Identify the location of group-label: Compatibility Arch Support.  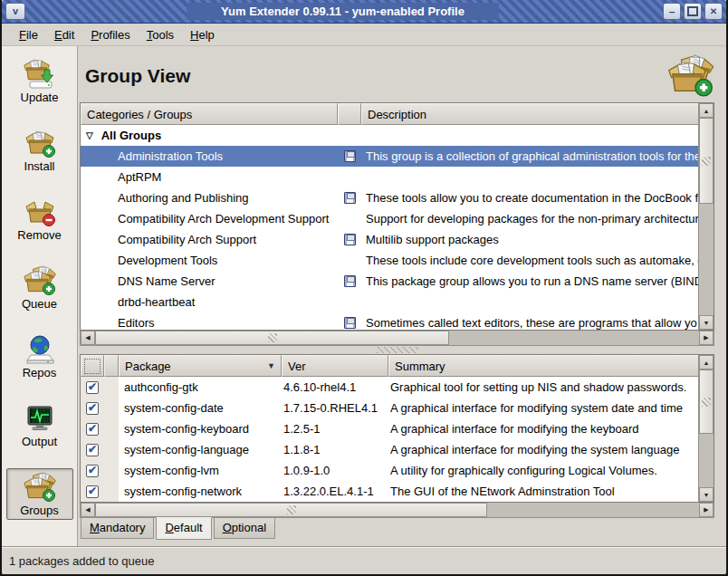
(187, 239).